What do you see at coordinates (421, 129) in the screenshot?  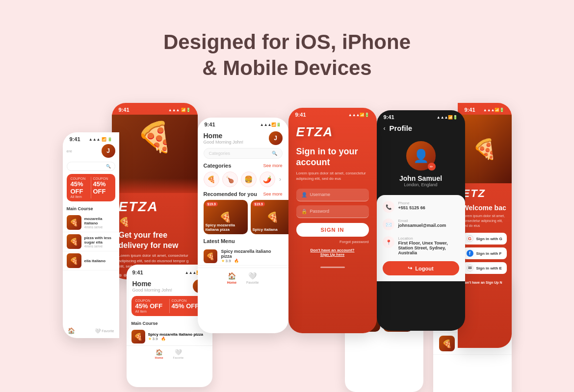 I see `profile-header: ‹ Profile` at bounding box center [421, 129].